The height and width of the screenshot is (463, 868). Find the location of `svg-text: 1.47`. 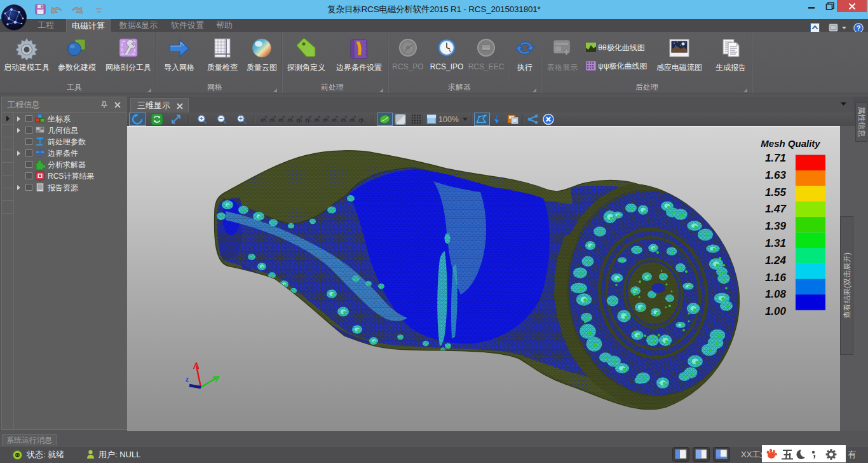

svg-text: 1.47 is located at coordinates (776, 209).